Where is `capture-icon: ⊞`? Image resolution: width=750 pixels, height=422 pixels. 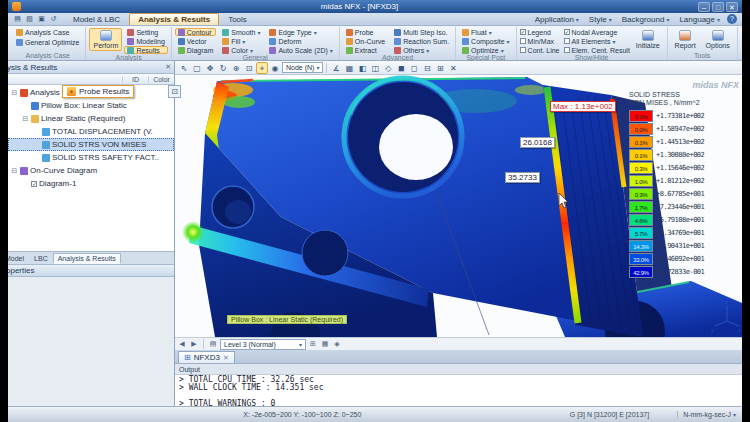 capture-icon: ⊞ is located at coordinates (440, 68).